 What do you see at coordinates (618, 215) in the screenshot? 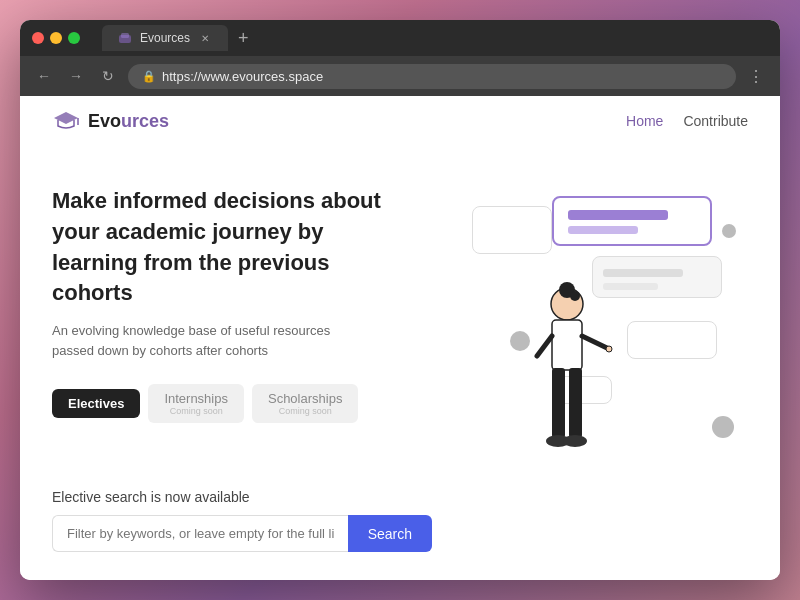
I see `purple-bar` at bounding box center [618, 215].